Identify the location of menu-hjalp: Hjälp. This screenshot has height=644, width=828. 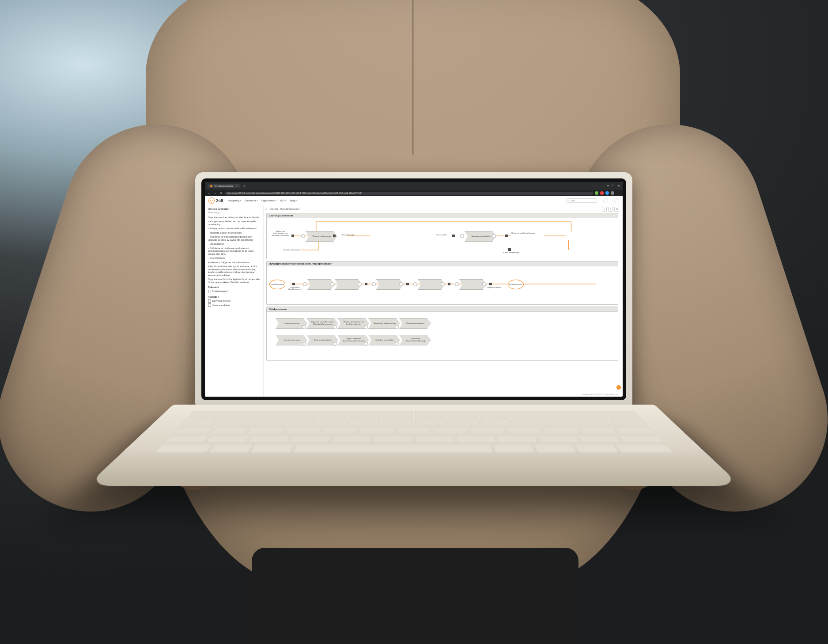
(294, 201).